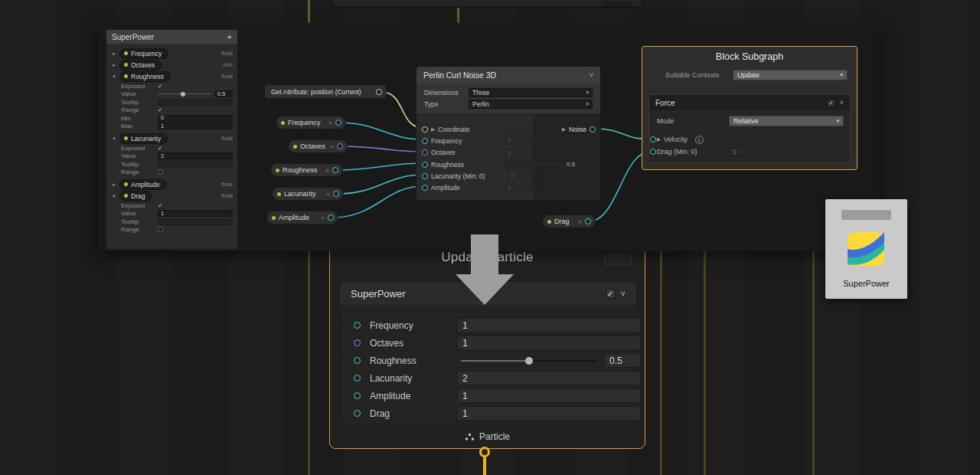 This screenshot has width=980, height=475. I want to click on roughness-field: 0.5, so click(622, 360).